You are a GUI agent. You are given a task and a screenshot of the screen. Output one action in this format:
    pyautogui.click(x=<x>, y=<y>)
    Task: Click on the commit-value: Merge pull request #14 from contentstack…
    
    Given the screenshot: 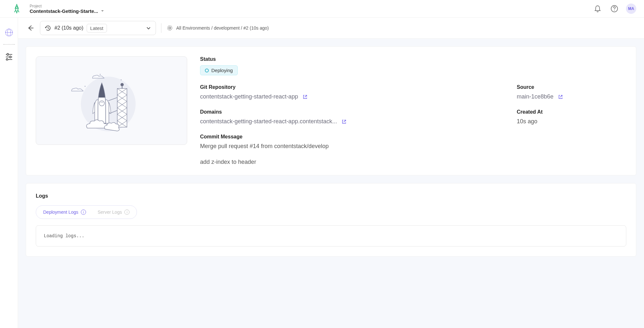 What is the action you would take?
    pyautogui.click(x=413, y=146)
    